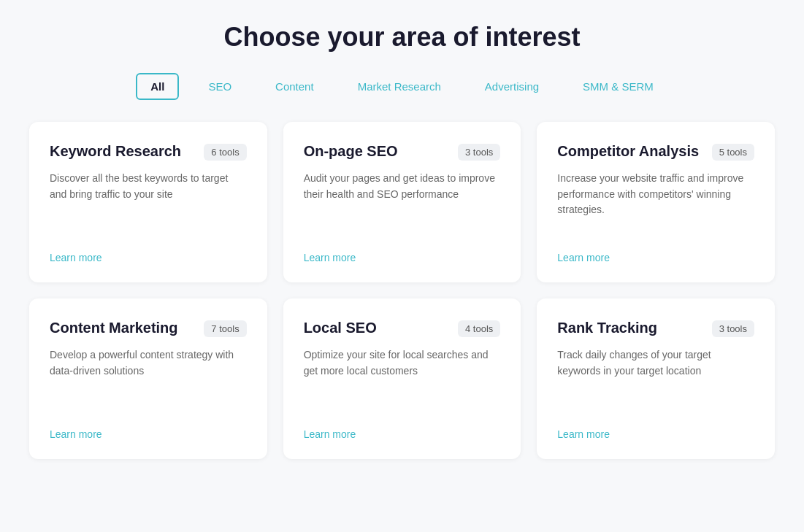 The width and height of the screenshot is (804, 532). I want to click on card-description-competitor-analysis: Increase your website traffic and improv…, so click(656, 204).